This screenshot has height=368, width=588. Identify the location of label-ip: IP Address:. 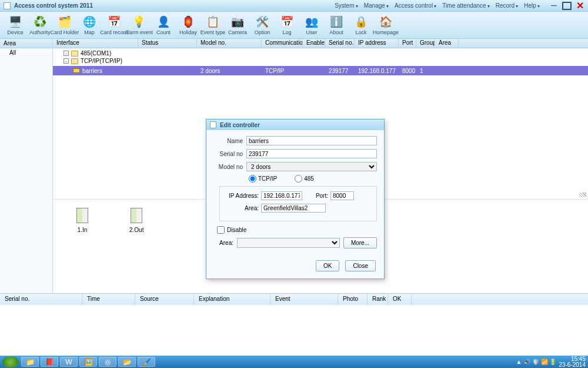
(242, 195).